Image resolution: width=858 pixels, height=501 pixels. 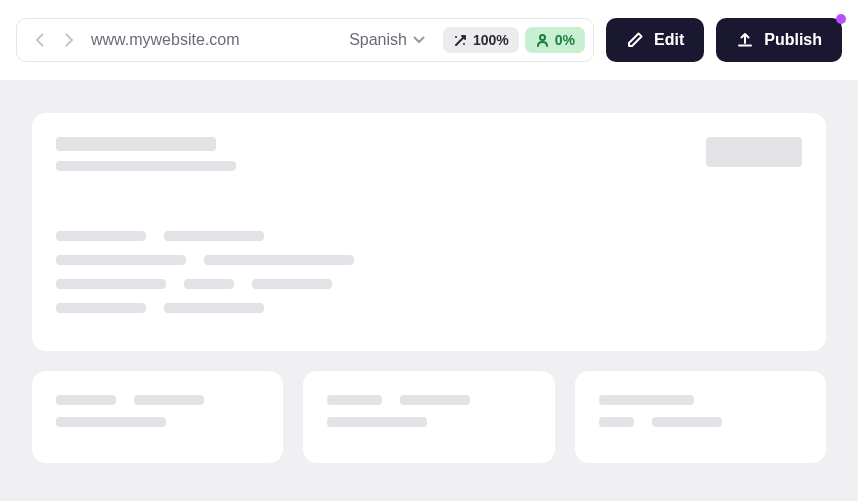 I want to click on wand-icon, so click(x=460, y=40).